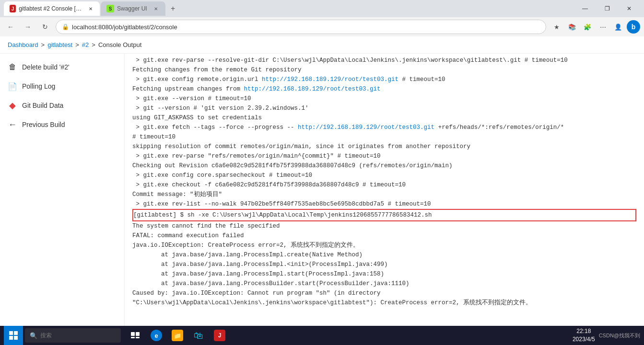 Image resolution: width=644 pixels, height=345 pixels. Describe the element at coordinates (177, 335) in the screenshot. I see `taskbar-icons: e 📁 🛍 J` at that location.